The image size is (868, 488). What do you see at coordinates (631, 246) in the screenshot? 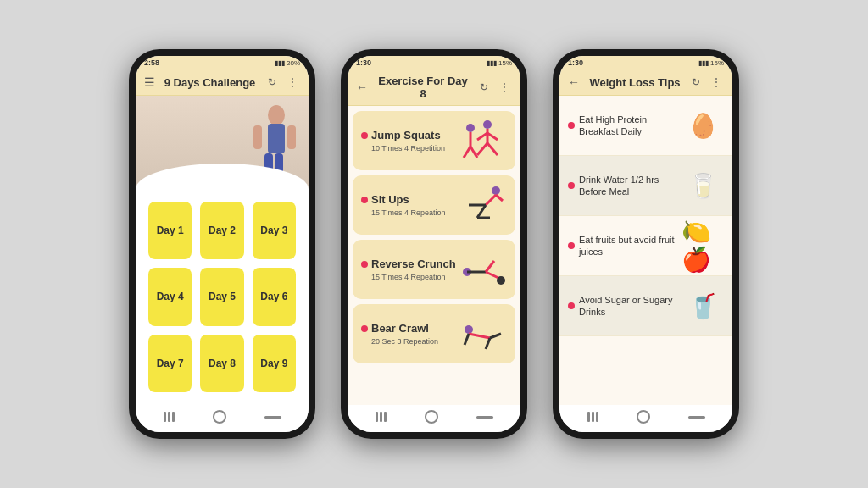
I see `tip-text: Eat fruits but avoid fruit juices` at bounding box center [631, 246].